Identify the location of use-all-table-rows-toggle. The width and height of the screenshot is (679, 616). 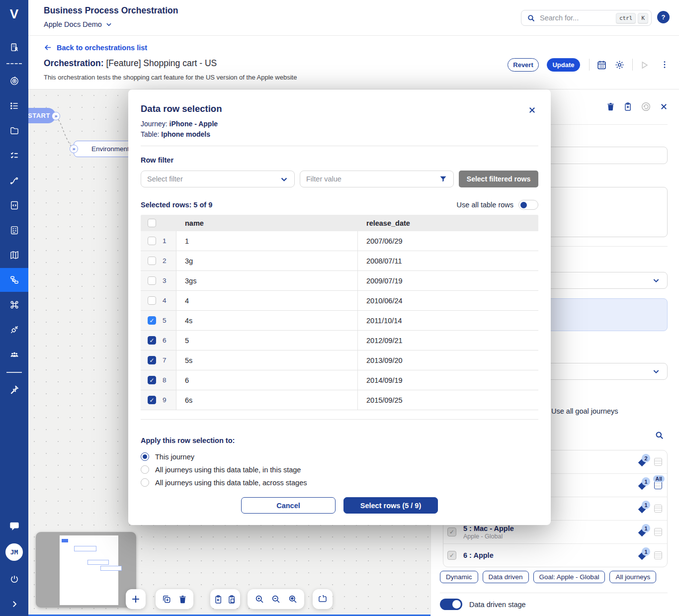
(528, 205).